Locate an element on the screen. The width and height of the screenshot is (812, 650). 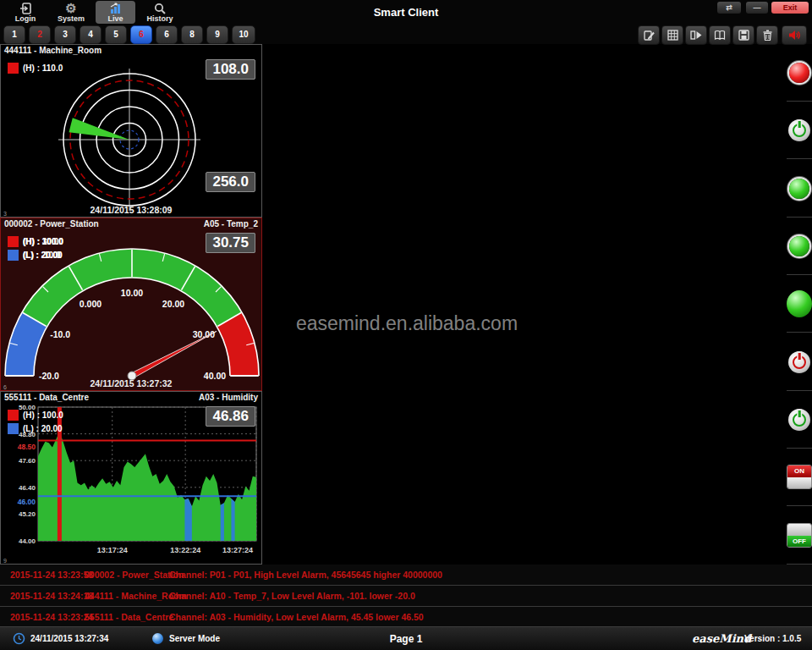
speaker-icon is located at coordinates (795, 36).